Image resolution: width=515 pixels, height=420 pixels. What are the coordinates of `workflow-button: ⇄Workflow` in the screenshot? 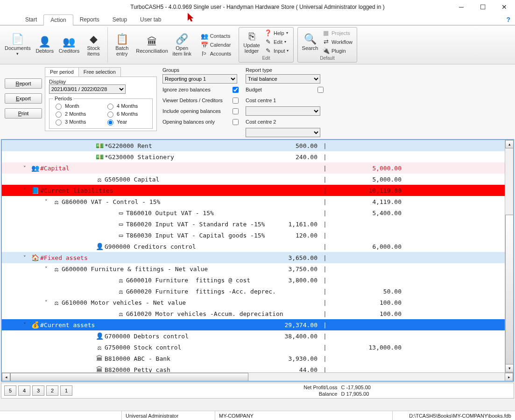 It's located at (337, 42).